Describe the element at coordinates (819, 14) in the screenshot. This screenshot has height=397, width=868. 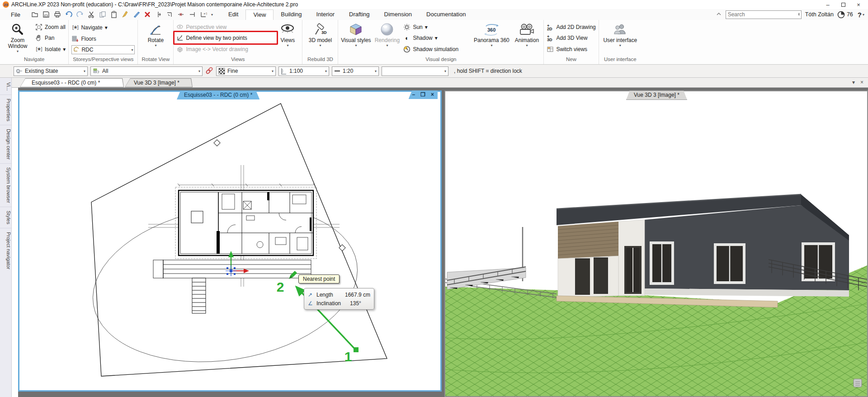
I see `user-name: Tóth Zoltán` at that location.